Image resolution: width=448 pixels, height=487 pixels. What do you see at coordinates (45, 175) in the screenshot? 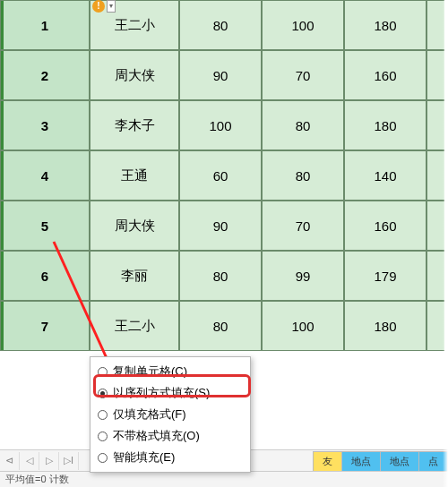
I see `row-index-cell: 4` at bounding box center [45, 175].